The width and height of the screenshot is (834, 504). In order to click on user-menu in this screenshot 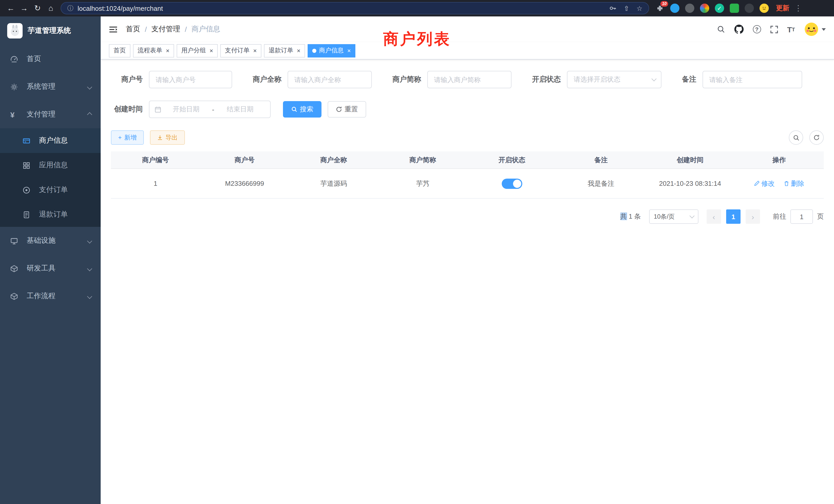, I will do `click(815, 29)`.